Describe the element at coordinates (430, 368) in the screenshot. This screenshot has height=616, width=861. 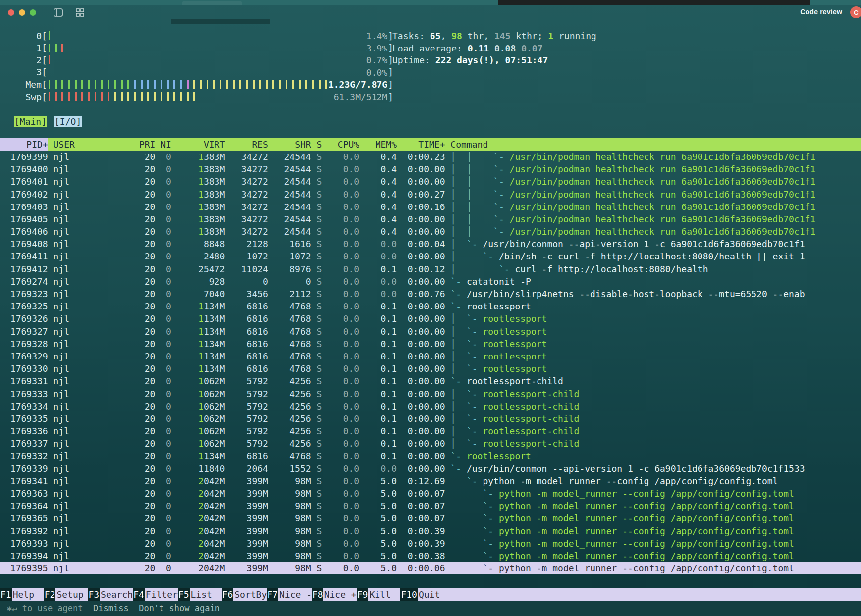
I see `process-row: 1769330njl2001134M68164768S0.00.10:00.00…` at that location.